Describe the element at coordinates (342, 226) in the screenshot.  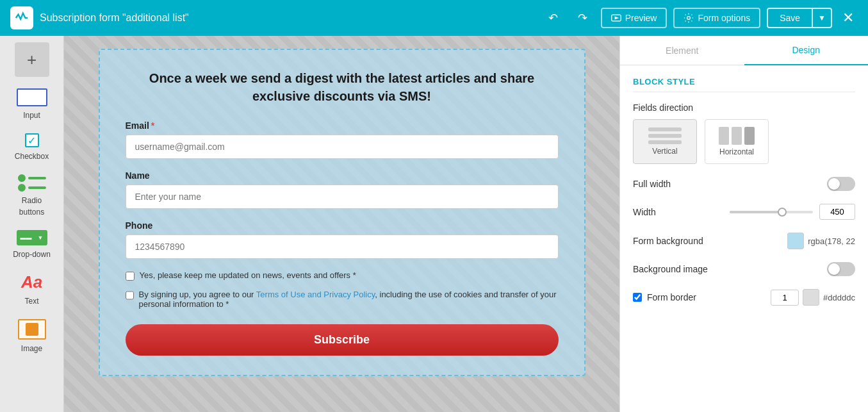
I see `phone-label: Phone` at that location.